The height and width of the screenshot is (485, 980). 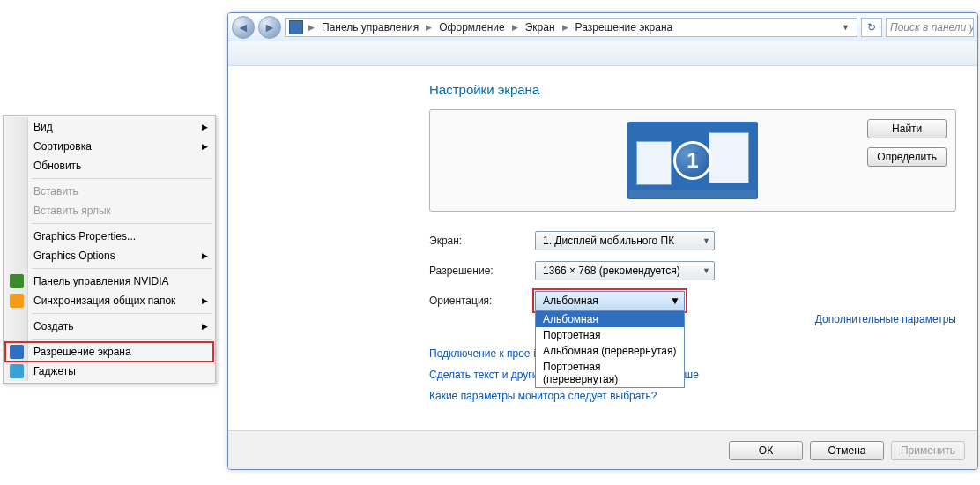 I want to click on detect-button: Определить, so click(x=907, y=157).